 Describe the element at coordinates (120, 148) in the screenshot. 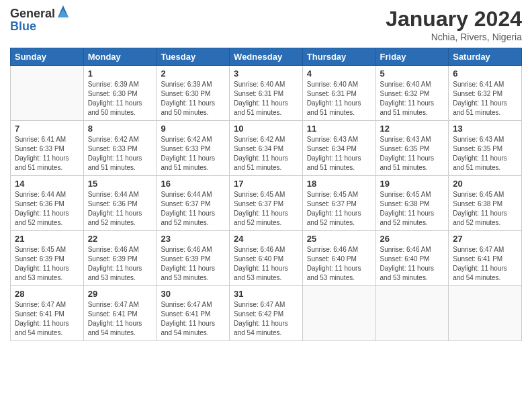

I see `calendar-cell: 8Sunrise: 6:42 AMSunset: 6:33 PMDaylight…` at that location.